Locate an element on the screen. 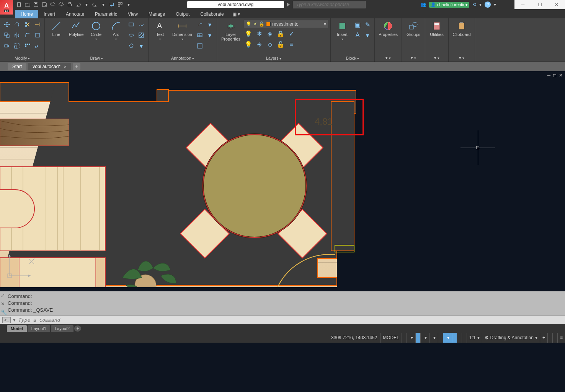 The height and width of the screenshot is (392, 565). polyline-button: Polyline is located at coordinates (76, 29).